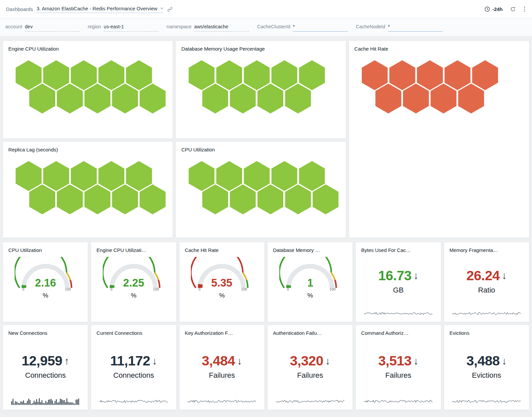 Image resolution: width=532 pixels, height=417 pixels. What do you see at coordinates (134, 361) in the screenshot?
I see `stat-value-row: 11,172 ↓` at bounding box center [134, 361].